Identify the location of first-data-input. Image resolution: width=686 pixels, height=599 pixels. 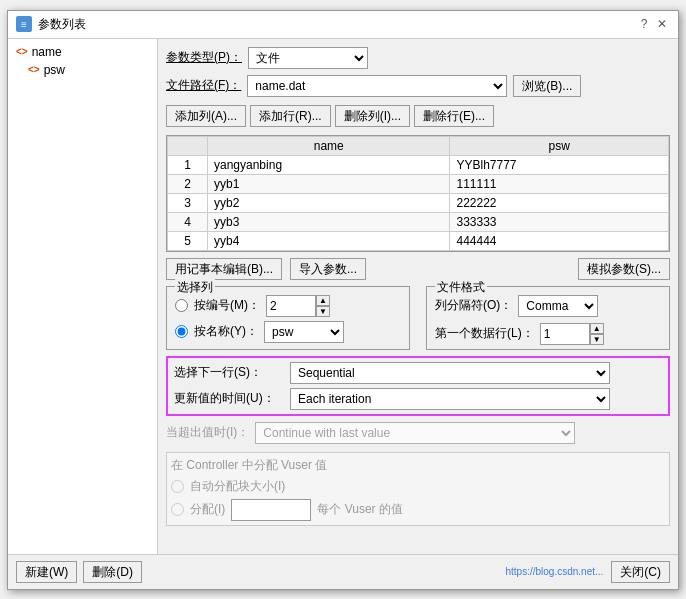
(565, 334).